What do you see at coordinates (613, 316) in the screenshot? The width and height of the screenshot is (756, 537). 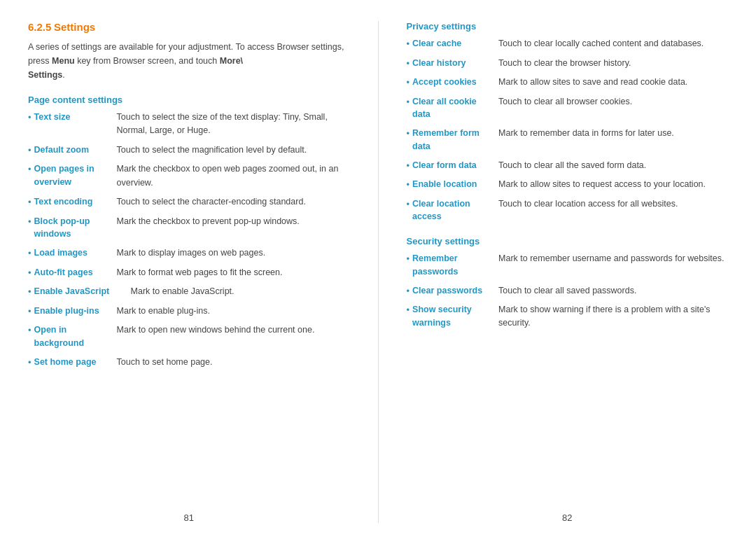 I see `setting-desc: Mark to show warning if there is a probl…` at bounding box center [613, 316].